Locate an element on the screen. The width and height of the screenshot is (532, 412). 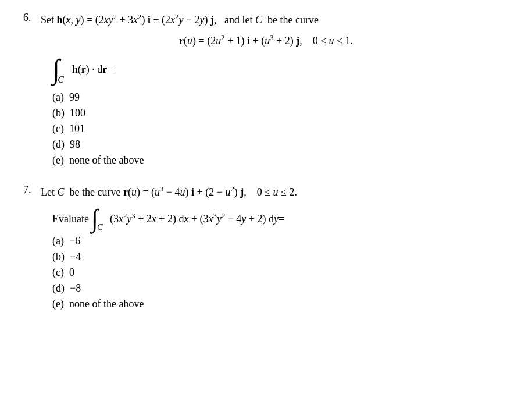
integral-expr-6: h(r) · dr = is located at coordinates (94, 70).